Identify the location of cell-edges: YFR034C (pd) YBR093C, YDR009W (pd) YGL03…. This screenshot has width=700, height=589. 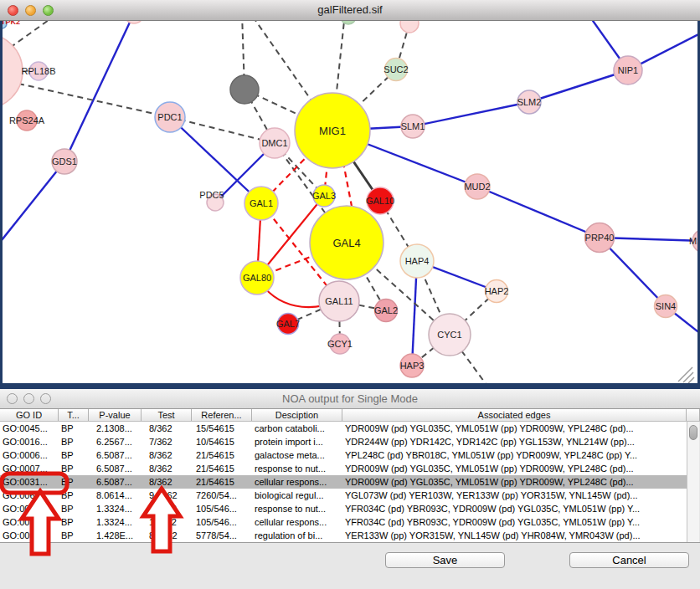
(514, 509).